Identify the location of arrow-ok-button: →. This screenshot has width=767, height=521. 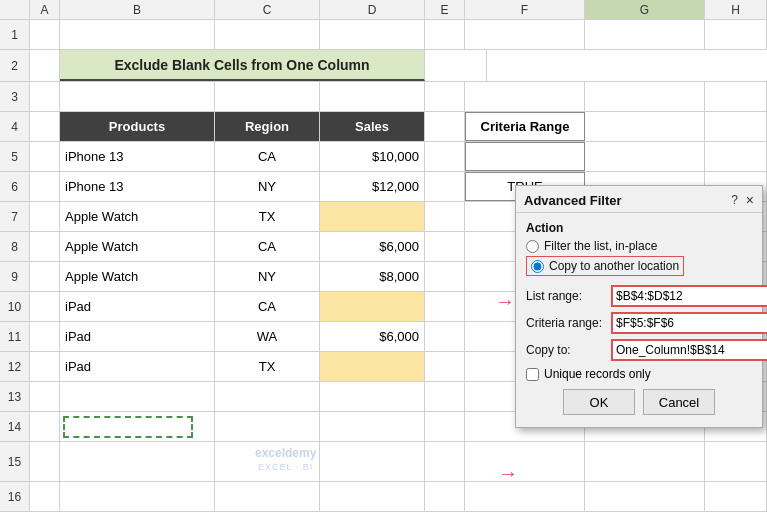
(508, 474).